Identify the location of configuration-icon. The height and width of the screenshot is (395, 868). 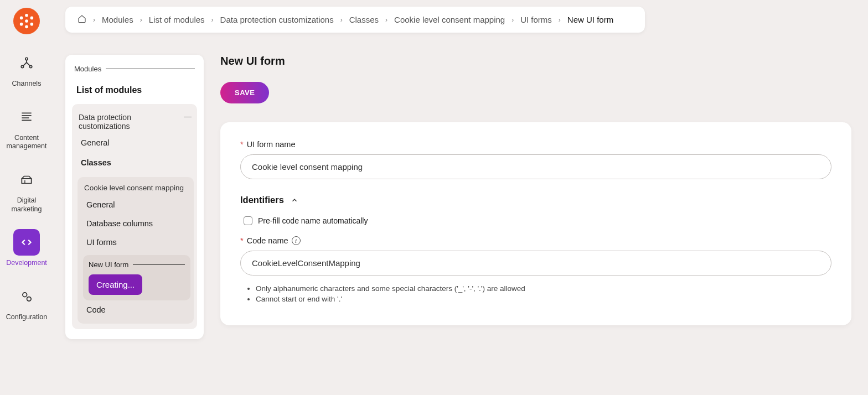
(27, 297).